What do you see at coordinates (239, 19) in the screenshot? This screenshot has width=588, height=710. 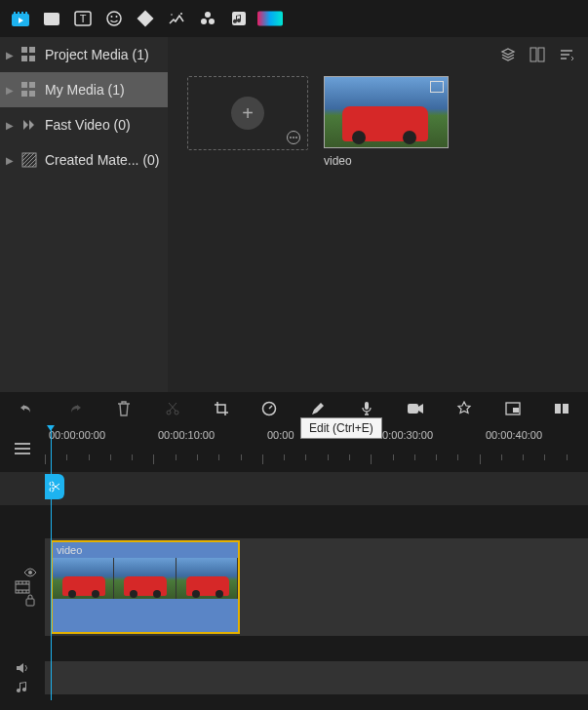 I see `music-tab-icon` at bounding box center [239, 19].